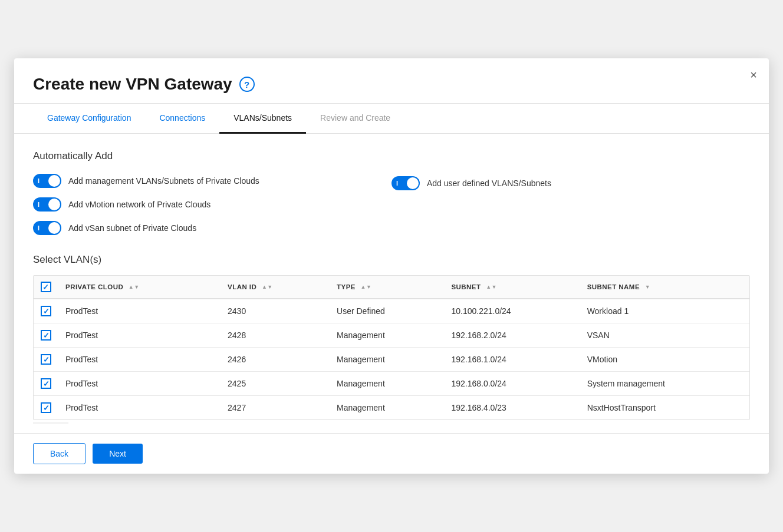 Image resolution: width=783 pixels, height=532 pixels. What do you see at coordinates (665, 359) in the screenshot?
I see `row-subnet-name-2: VMotion` at bounding box center [665, 359].